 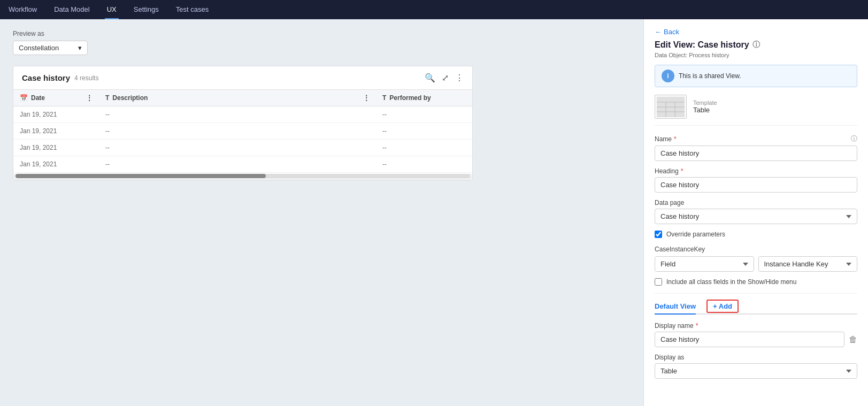 I want to click on display-name-row: 🗑, so click(x=756, y=339).